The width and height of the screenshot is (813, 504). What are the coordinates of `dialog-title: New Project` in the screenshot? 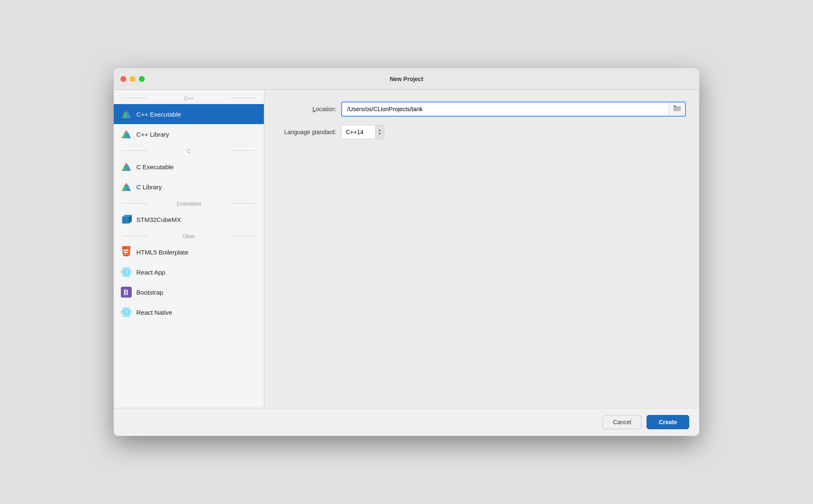 It's located at (406, 79).